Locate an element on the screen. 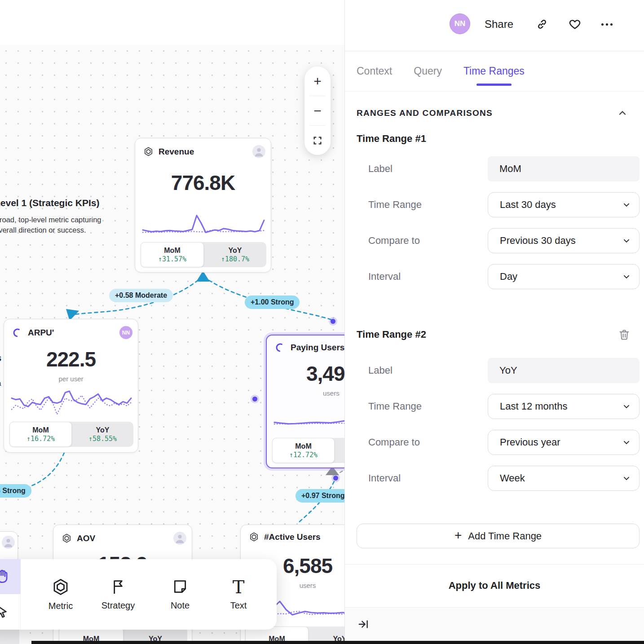  panel-bottom-bar is located at coordinates (494, 624).